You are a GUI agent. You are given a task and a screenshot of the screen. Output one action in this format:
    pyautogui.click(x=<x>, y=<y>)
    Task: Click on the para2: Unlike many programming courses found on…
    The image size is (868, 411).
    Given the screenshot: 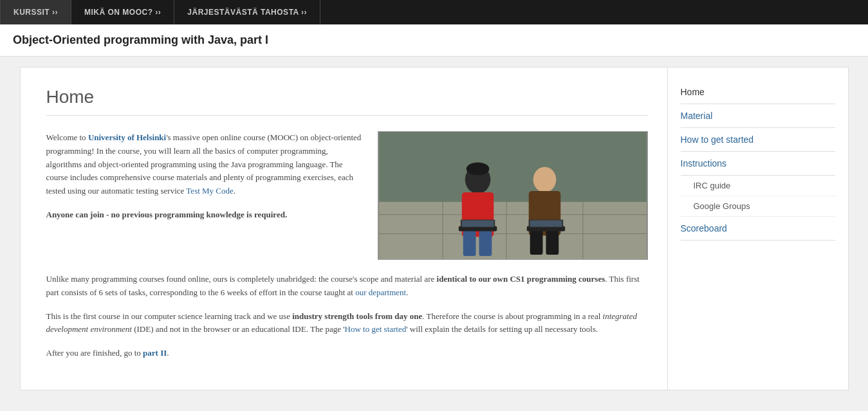 What is the action you would take?
    pyautogui.click(x=347, y=286)
    